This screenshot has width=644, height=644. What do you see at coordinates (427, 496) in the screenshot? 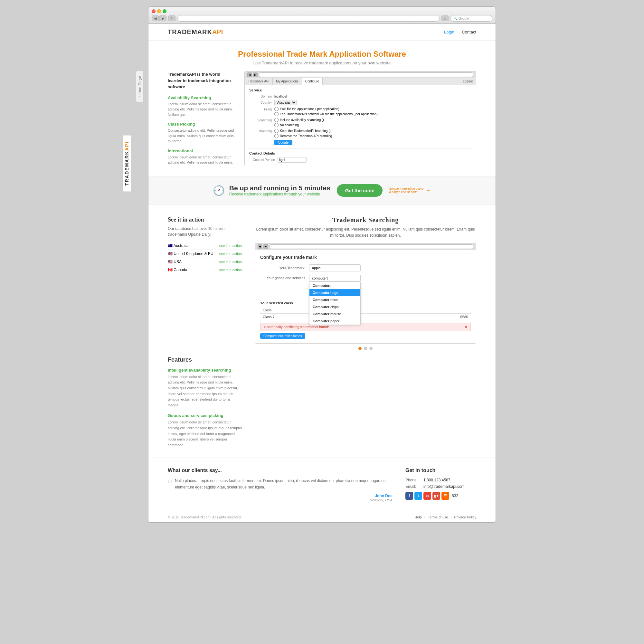
I see `email-icon: ✉` at bounding box center [427, 496].